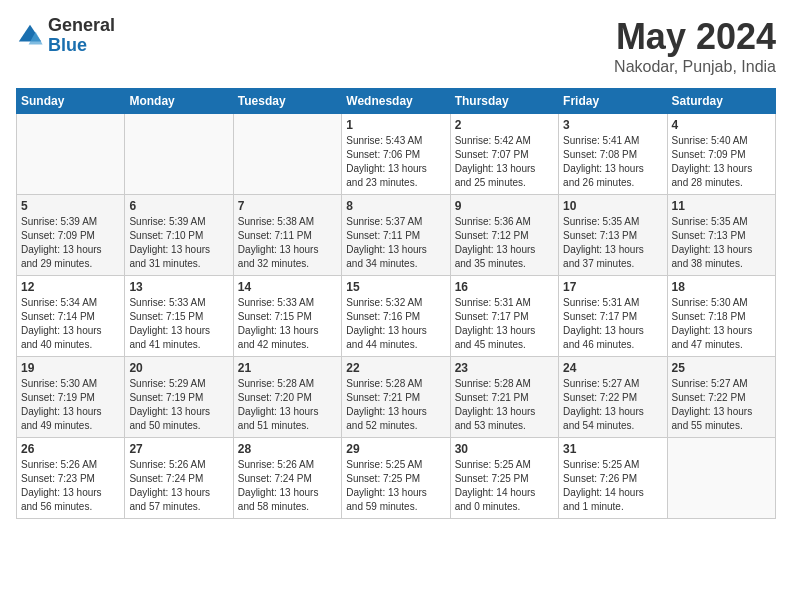 The height and width of the screenshot is (612, 792). I want to click on day-number: 11, so click(722, 206).